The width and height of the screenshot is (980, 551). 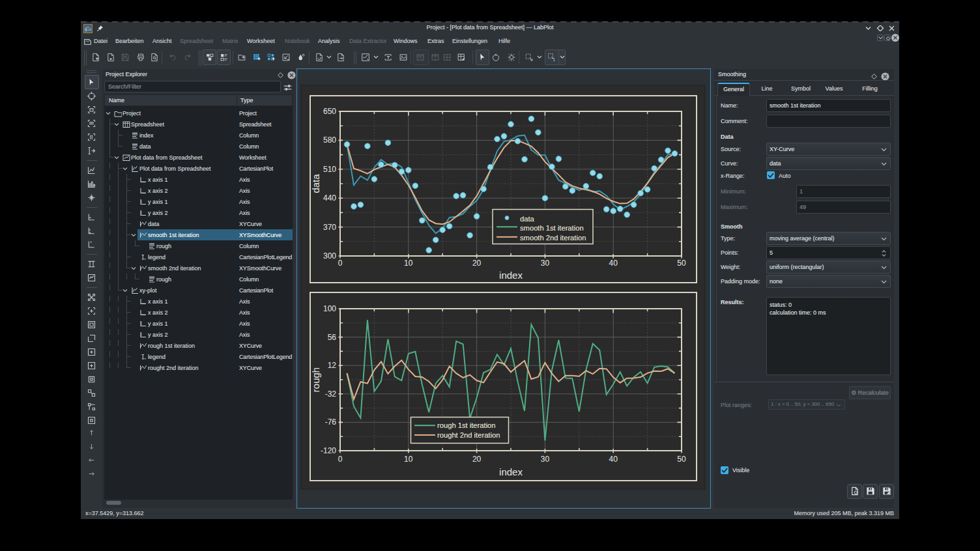 I want to click on svg-text: 650, so click(x=330, y=111).